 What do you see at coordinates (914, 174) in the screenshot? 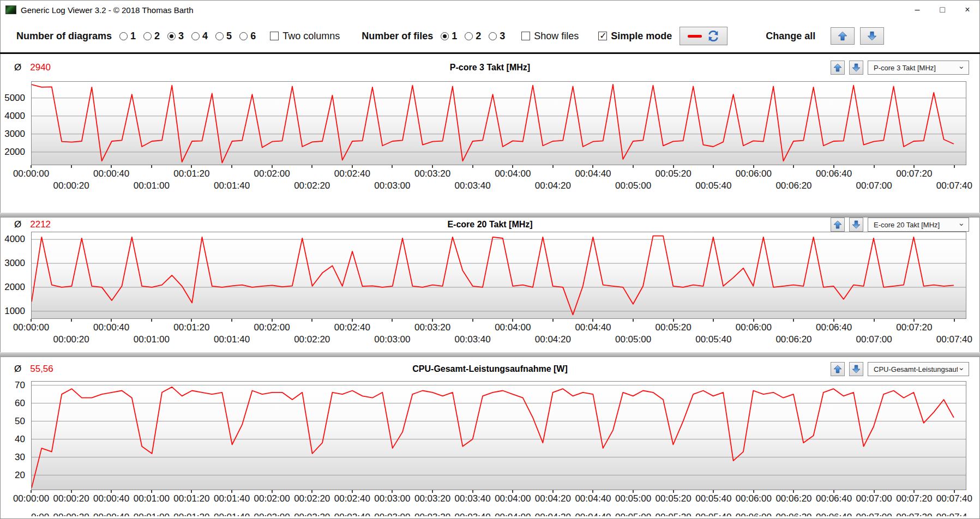
I see `x-tick-label: 00:07:20` at bounding box center [914, 174].